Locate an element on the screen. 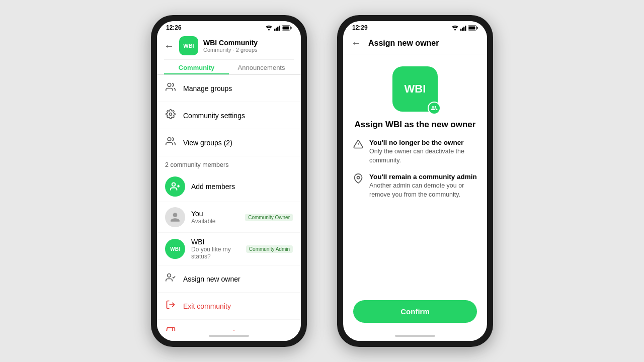 The width and height of the screenshot is (644, 362). phone2-battery-icon is located at coordinates (473, 28).